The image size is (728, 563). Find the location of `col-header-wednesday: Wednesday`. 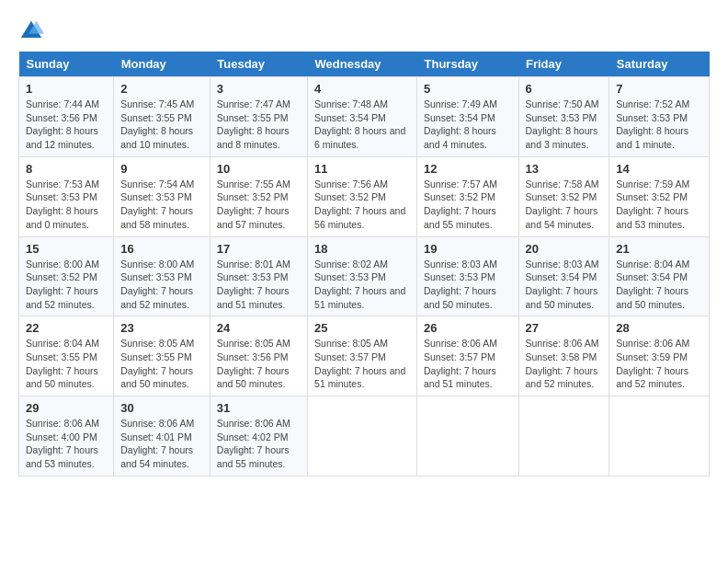

col-header-wednesday: Wednesday is located at coordinates (362, 64).